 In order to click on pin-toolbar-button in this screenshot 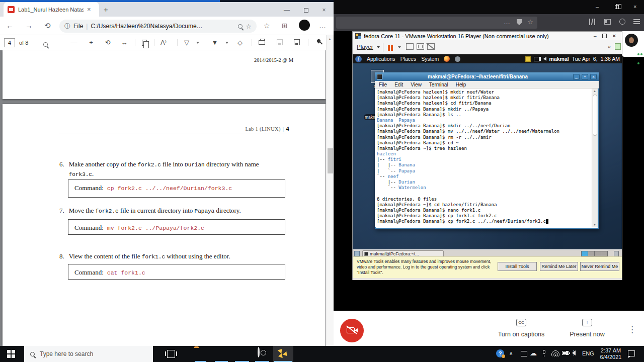, I will do `click(319, 41)`.